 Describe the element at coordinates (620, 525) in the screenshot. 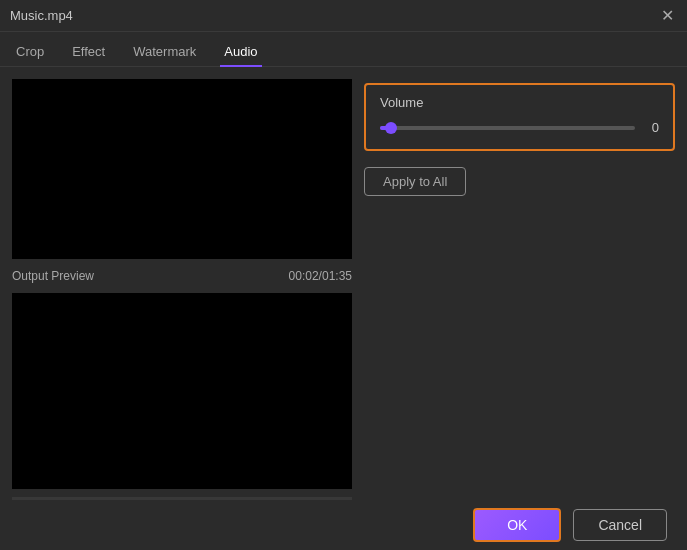

I see `cancel-button: Cancel` at that location.